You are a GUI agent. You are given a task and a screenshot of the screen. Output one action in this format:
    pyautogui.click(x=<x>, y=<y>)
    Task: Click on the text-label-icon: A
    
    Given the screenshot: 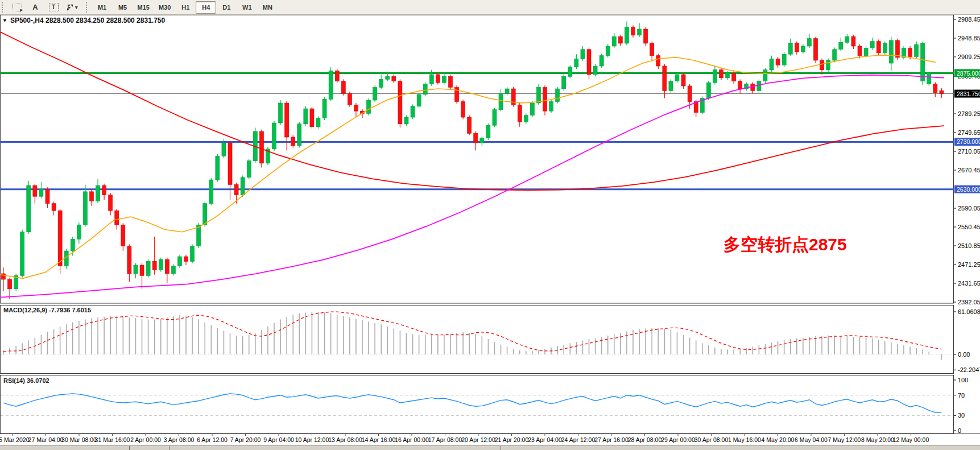 What is the action you would take?
    pyautogui.click(x=35, y=7)
    